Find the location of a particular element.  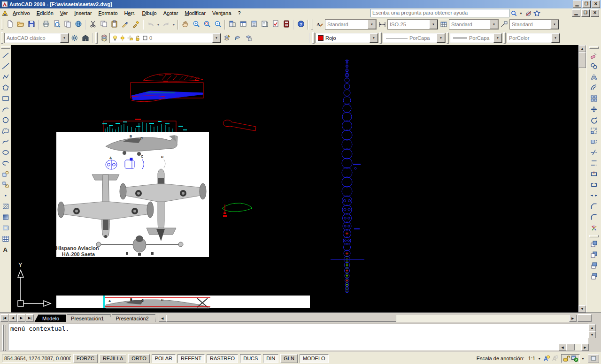

mleader-style-icon is located at coordinates (504, 24).